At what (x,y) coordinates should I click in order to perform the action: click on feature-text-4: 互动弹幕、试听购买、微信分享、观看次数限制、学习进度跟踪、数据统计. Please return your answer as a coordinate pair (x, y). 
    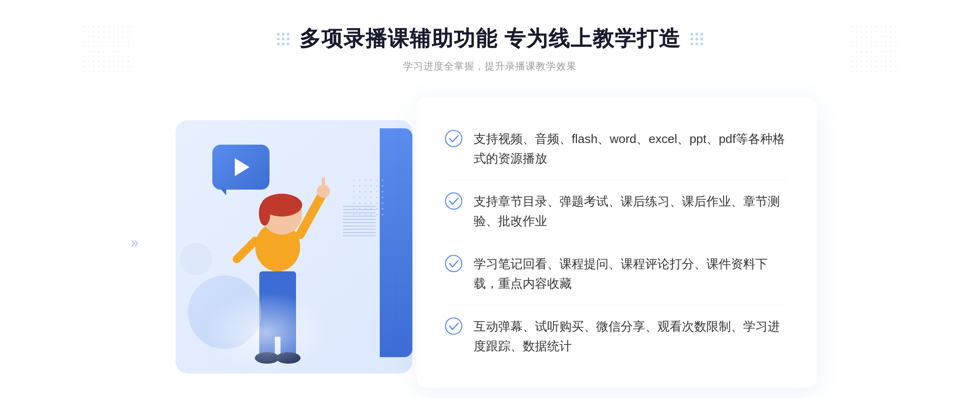
    Looking at the image, I should click on (631, 336).